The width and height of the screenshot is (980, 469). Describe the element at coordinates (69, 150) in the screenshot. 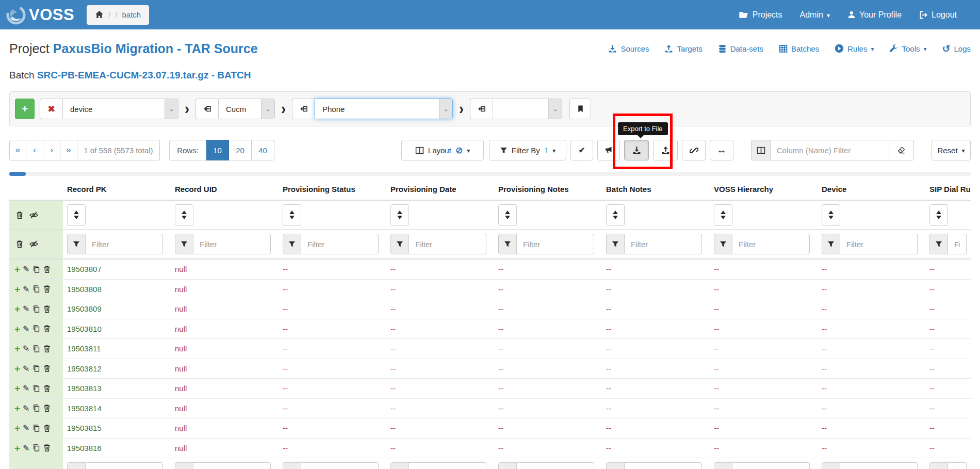

I see `last-page-button: »` at that location.